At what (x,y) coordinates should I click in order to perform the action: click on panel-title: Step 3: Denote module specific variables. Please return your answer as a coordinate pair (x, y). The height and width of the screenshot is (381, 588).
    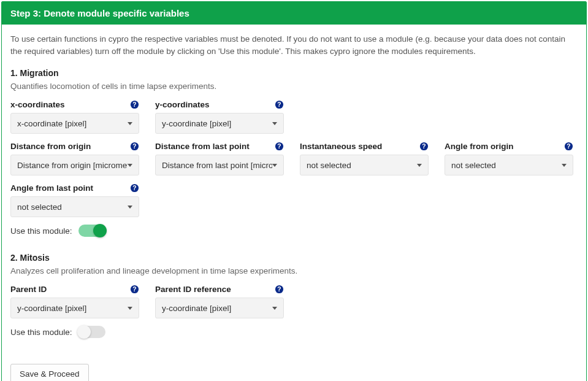
    Looking at the image, I should click on (100, 13).